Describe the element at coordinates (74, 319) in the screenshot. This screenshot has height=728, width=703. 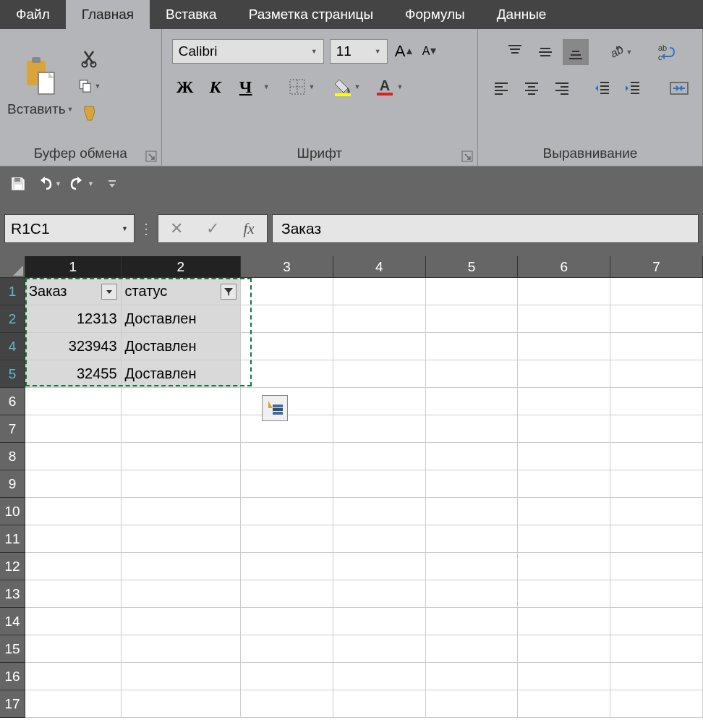
I see `cell: 12313` at that location.